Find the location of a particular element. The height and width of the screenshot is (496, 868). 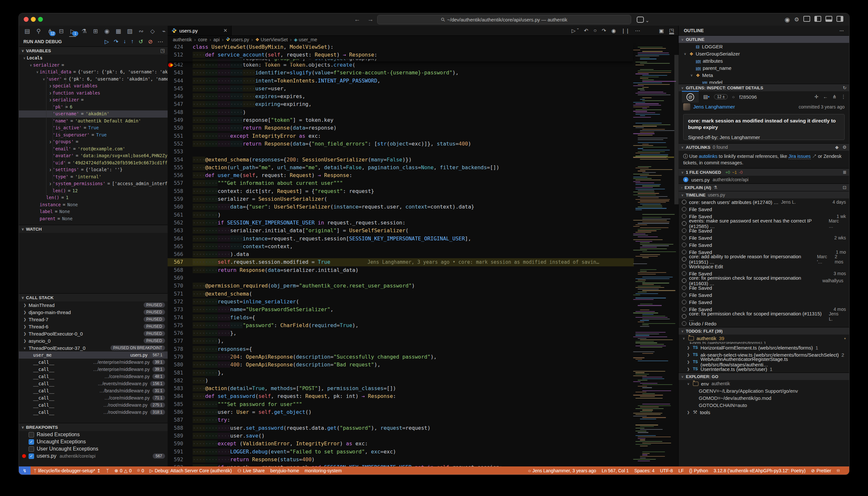

gitlens-compare: ᛉ is located at coordinates (108, 471).